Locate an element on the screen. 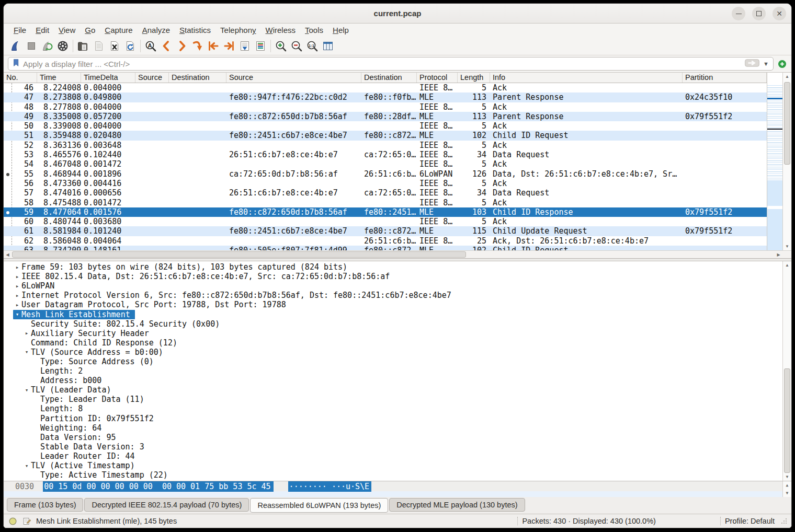 This screenshot has height=532, width=795. expert-info-icon is located at coordinates (13, 522).